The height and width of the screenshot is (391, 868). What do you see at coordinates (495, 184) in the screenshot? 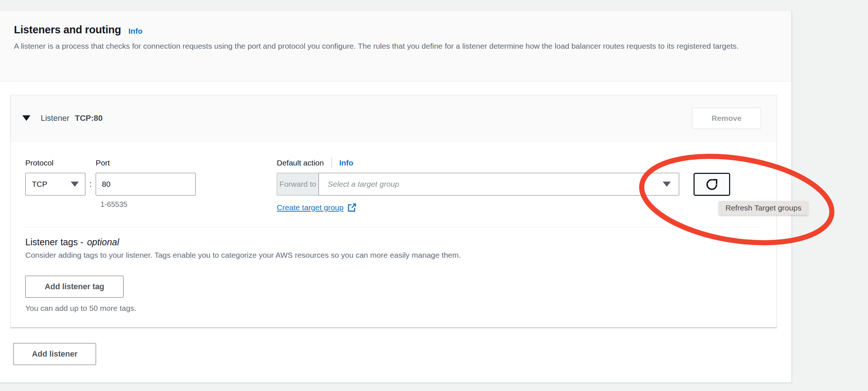
I see `target-group-placeholder: Select a target group` at bounding box center [495, 184].